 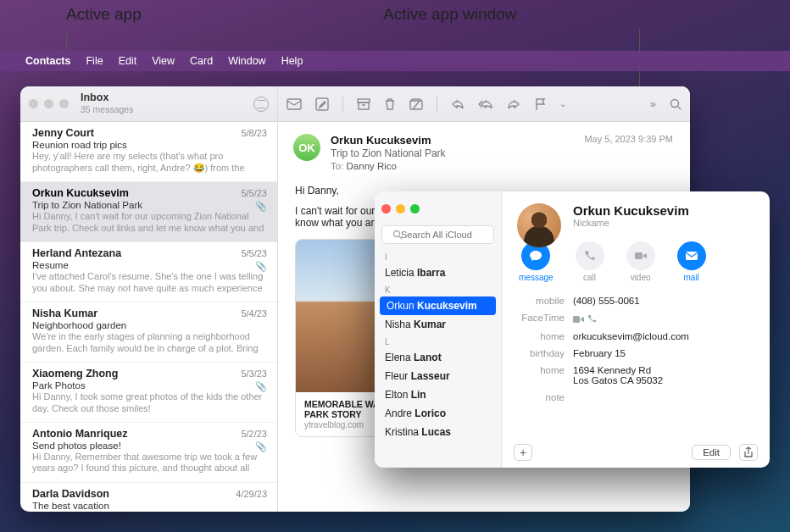 I want to click on reply-icon, so click(x=458, y=104).